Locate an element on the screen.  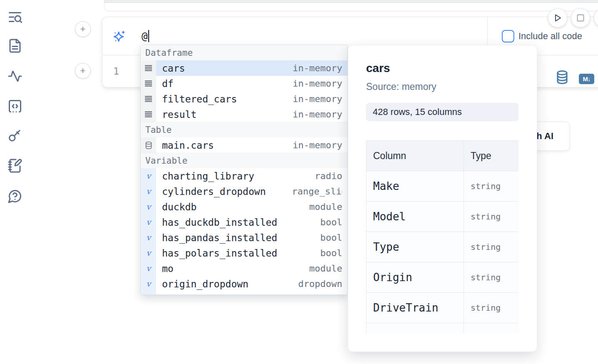
autocomplete-item-label: pandas is located at coordinates (179, 295).